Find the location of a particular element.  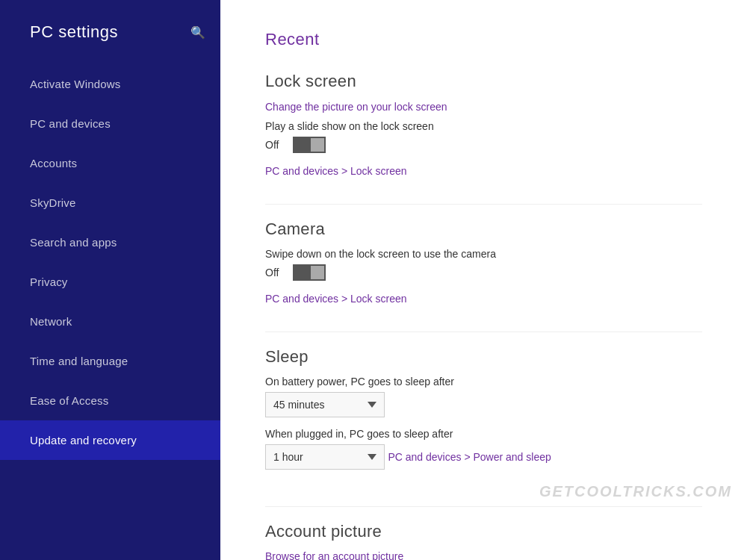

sidebar-item-accounts: Accounts is located at coordinates (111, 163).